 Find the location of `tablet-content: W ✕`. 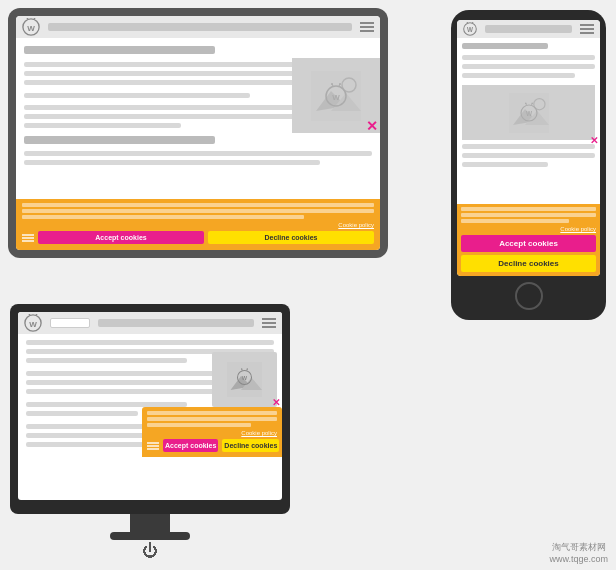

tablet-content: W ✕ is located at coordinates (198, 106).